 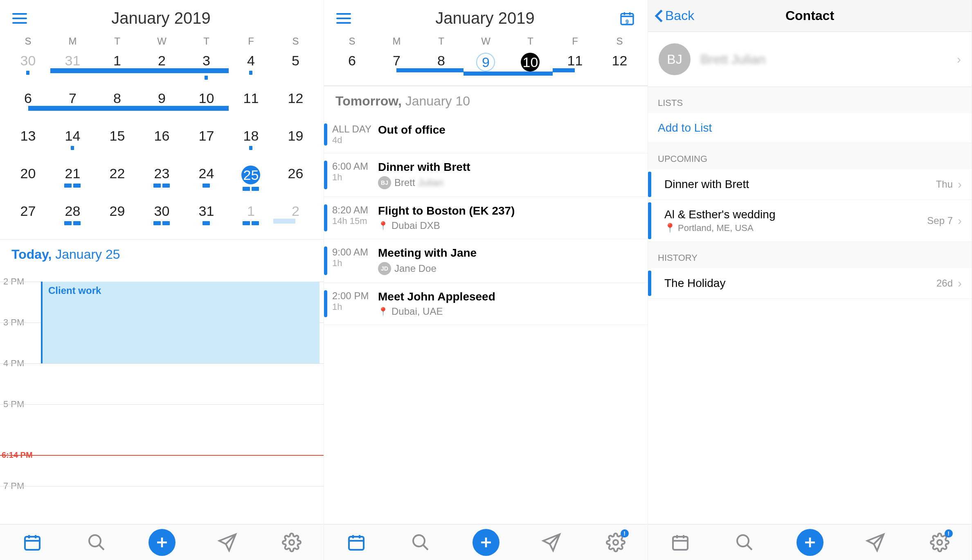 I want to click on today-icon: 9, so click(x=627, y=18).